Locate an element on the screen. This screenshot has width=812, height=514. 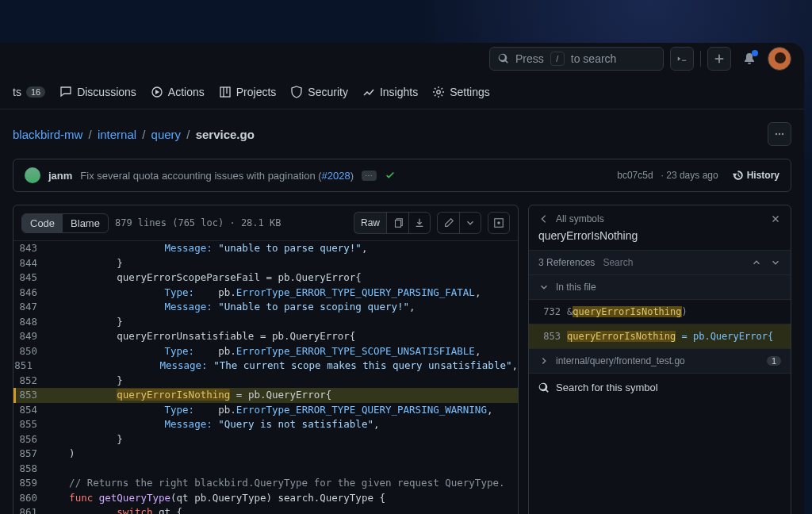
chevron-up-icon is located at coordinates (756, 263).